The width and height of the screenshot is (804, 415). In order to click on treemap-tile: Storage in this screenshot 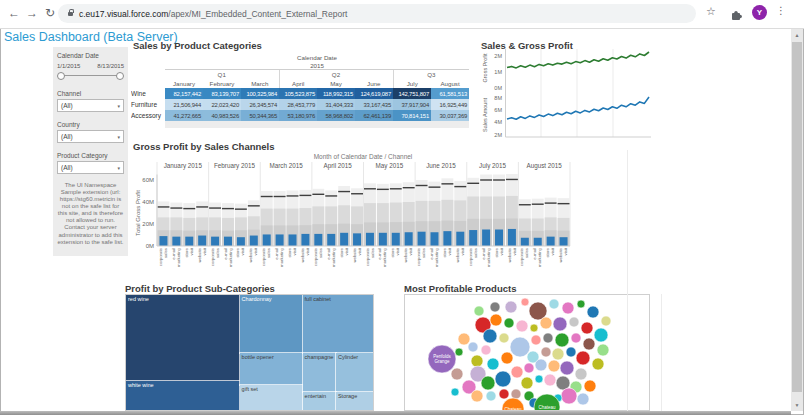, I will do `click(354, 401)`.